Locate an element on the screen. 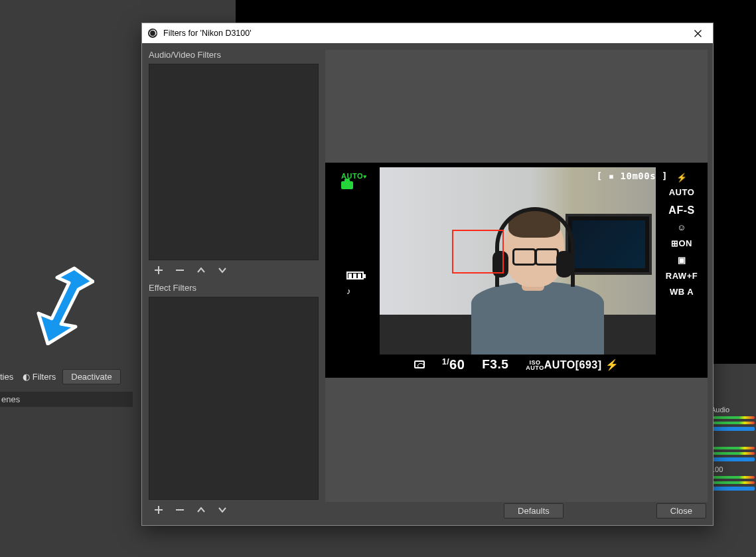  audio-track-label: Audio is located at coordinates (733, 410).